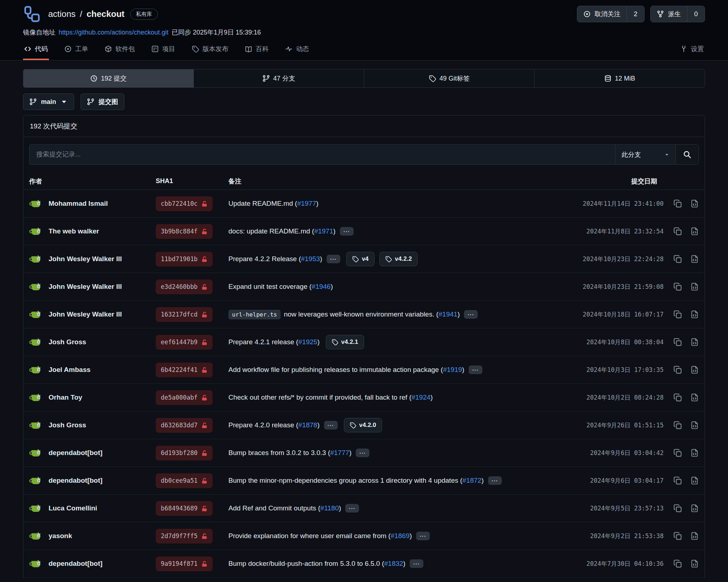 The height and width of the screenshot is (582, 728). What do you see at coordinates (363, 425) in the screenshot?
I see `tag-button: v4.2.0` at bounding box center [363, 425].